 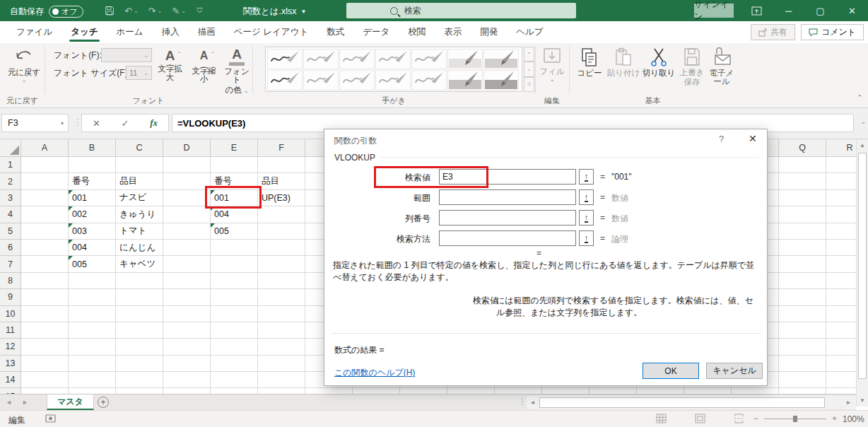 I want to click on dialog-help-icon: ?, so click(x=721, y=139).